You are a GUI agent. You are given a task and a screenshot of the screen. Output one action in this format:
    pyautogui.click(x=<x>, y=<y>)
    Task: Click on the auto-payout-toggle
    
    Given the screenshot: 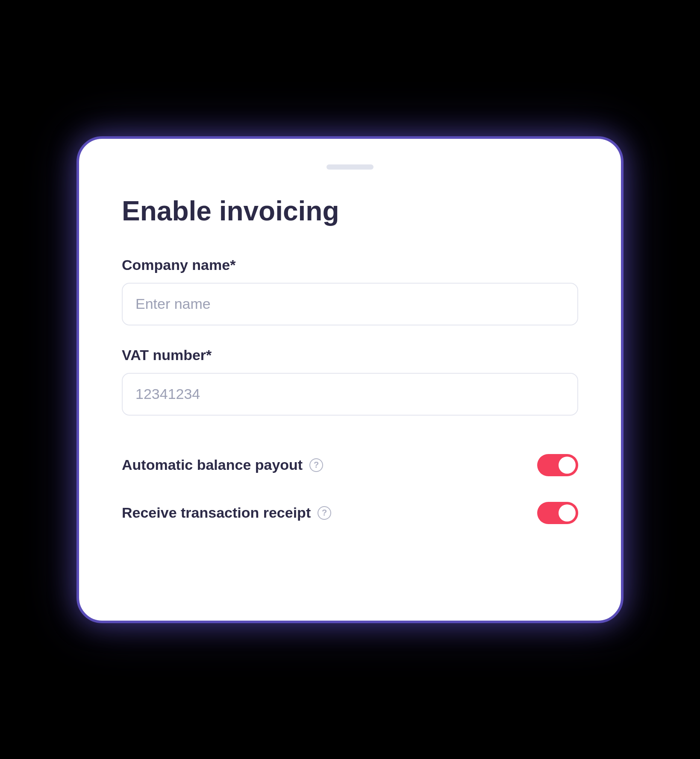 What is the action you would take?
    pyautogui.click(x=558, y=465)
    